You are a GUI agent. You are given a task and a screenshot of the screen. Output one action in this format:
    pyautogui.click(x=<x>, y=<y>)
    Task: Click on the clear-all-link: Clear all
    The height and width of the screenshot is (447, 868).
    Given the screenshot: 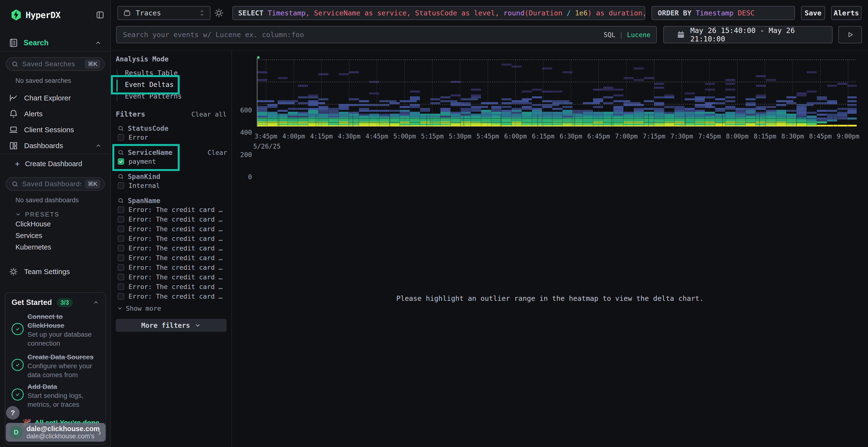 What is the action you would take?
    pyautogui.click(x=209, y=114)
    